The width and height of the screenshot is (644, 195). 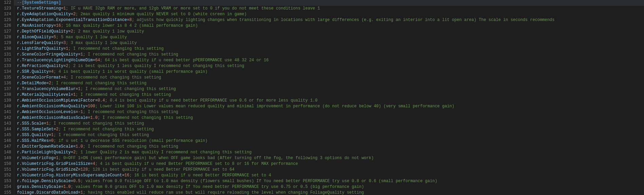 What do you see at coordinates (322, 55) in the screenshot?
I see `line: 131r.SceneColorFringeQuality=1 ; I recom…` at bounding box center [322, 55].